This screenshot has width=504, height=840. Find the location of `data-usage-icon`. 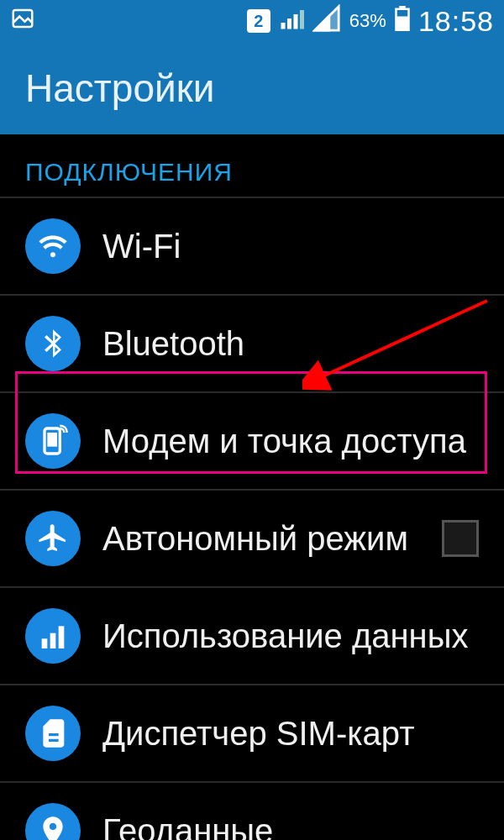

data-usage-icon is located at coordinates (53, 636).